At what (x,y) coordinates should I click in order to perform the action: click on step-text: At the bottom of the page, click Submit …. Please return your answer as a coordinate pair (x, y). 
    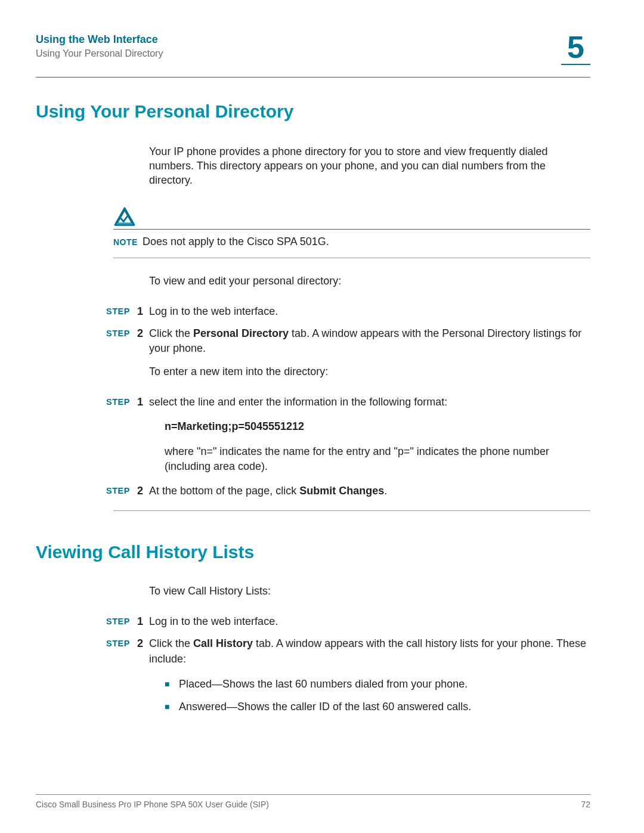
    Looking at the image, I should click on (370, 491).